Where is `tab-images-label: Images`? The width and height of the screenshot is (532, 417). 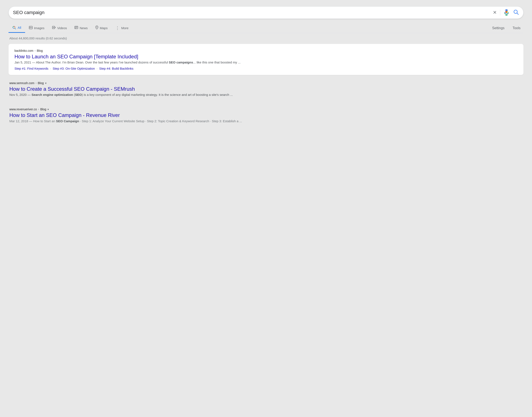 tab-images-label: Images is located at coordinates (39, 28).